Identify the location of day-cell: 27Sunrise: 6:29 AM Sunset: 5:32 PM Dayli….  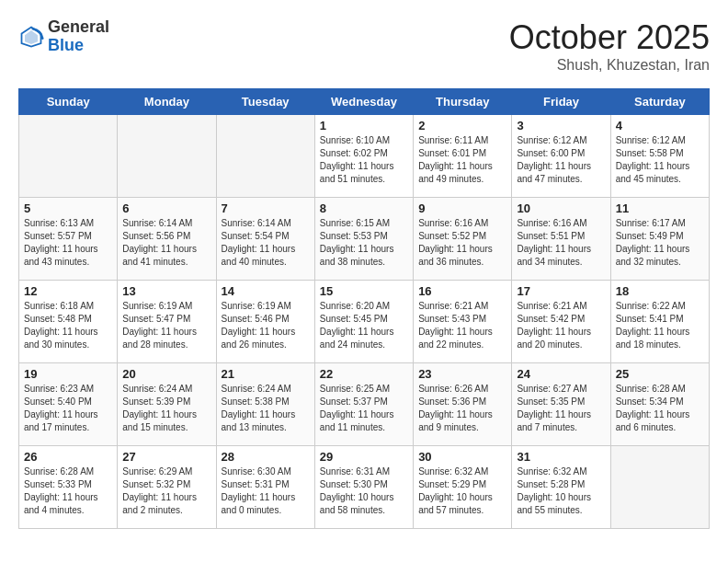
(167, 488).